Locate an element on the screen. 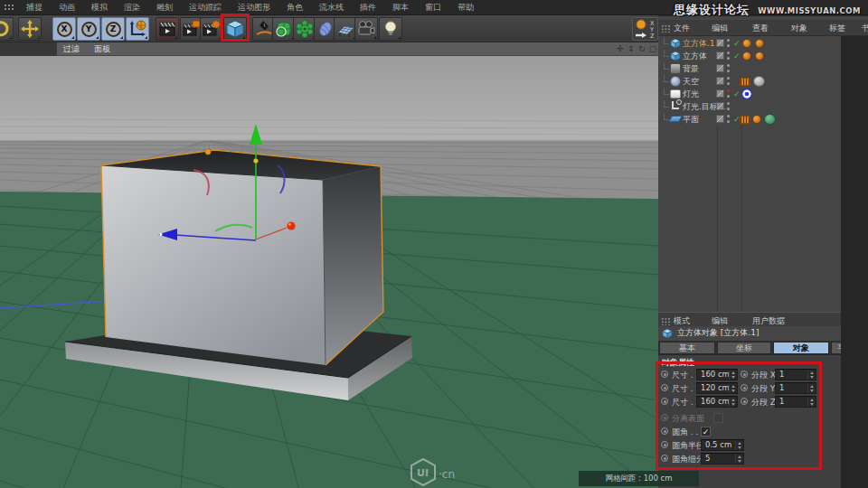 The width and height of the screenshot is (868, 488). om-menu-tags: 标签 is located at coordinates (837, 28).